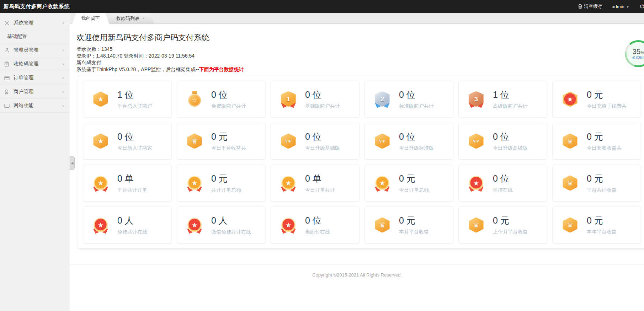 This screenshot has width=644, height=311. I want to click on gauge-face: 35% ↑0.03K/s, so click(635, 54).